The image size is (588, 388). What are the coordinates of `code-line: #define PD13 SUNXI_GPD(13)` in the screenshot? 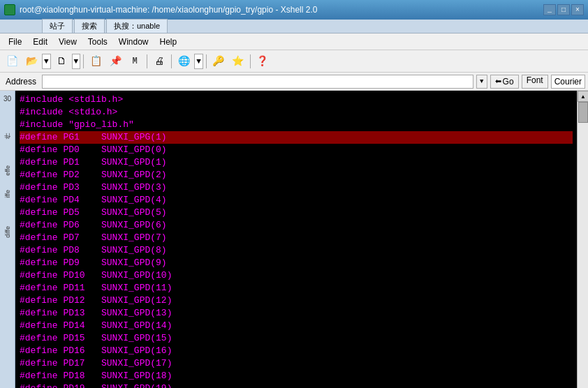 It's located at (296, 313).